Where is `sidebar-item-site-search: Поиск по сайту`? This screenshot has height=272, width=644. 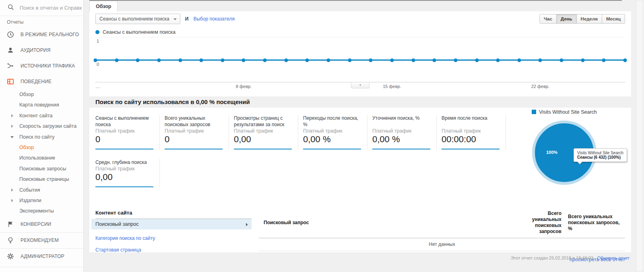 sidebar-item-site-search: Поиск по сайту is located at coordinates (42, 137).